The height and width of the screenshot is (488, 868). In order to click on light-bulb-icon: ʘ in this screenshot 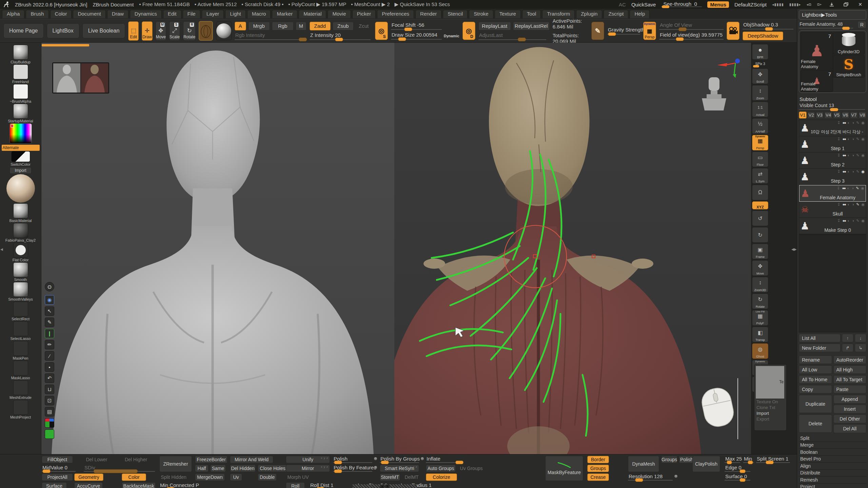, I will do `click(50, 287)`.